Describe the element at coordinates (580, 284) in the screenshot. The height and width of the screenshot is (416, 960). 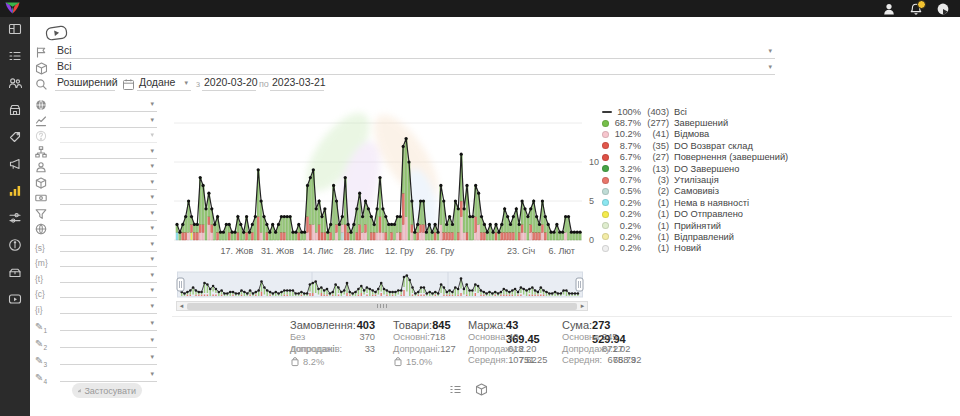
I see `navigator-handle-right` at that location.